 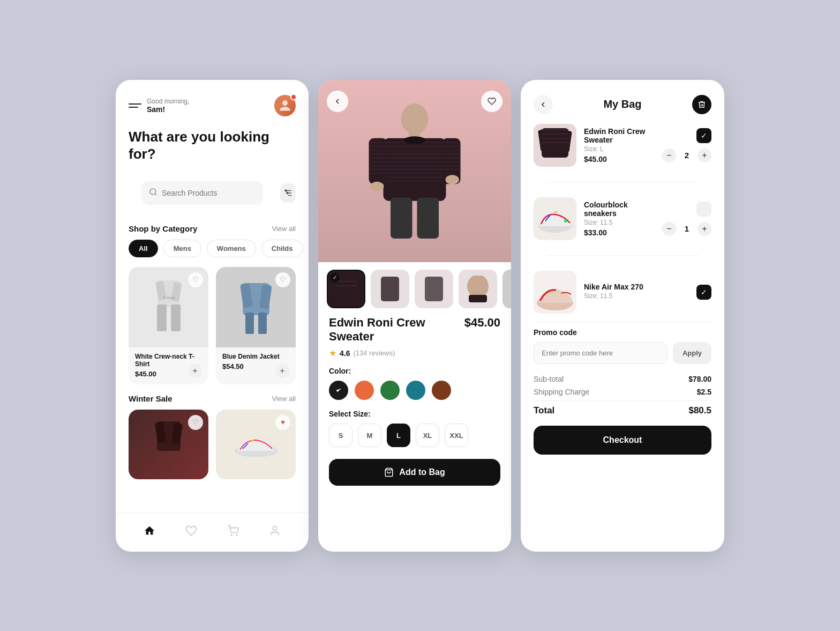 I want to click on size-xl: XL, so click(x=428, y=435).